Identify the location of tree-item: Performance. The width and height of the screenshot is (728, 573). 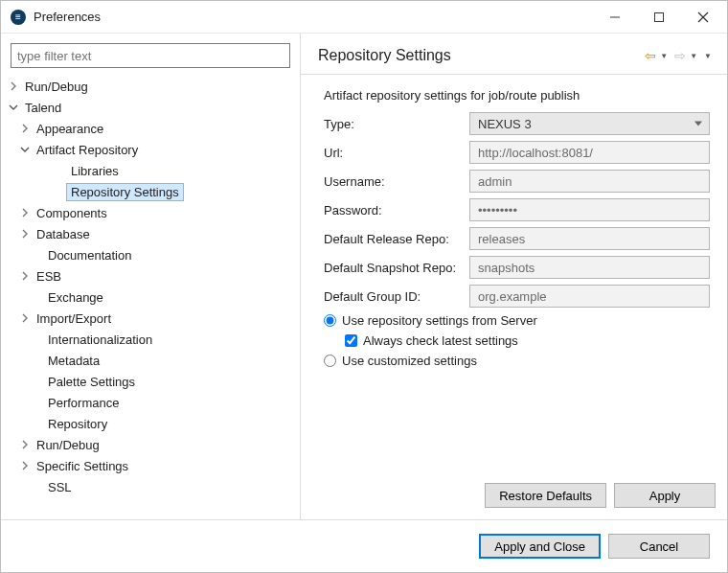
(150, 402).